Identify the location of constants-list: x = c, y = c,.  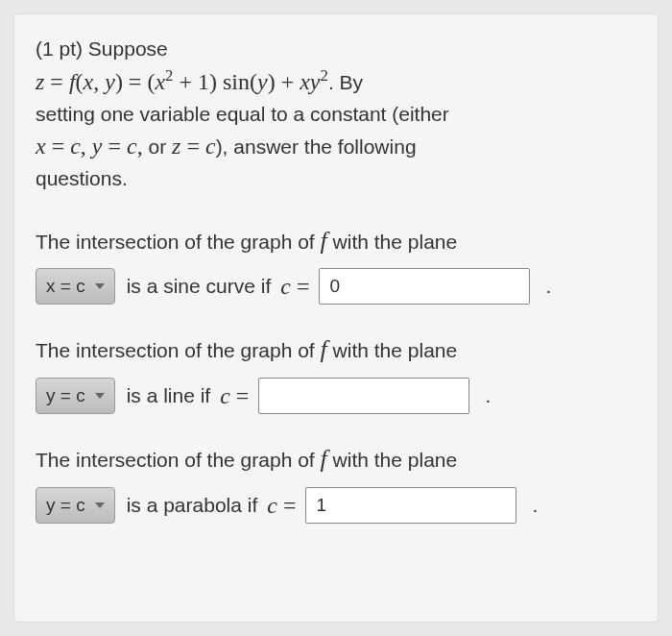
(89, 146).